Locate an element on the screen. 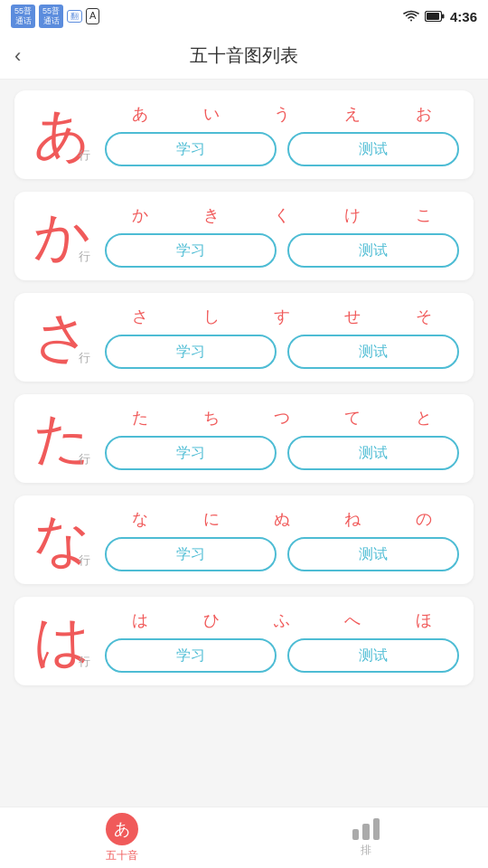 The width and height of the screenshot is (488, 868). kana-char: す is located at coordinates (282, 316).